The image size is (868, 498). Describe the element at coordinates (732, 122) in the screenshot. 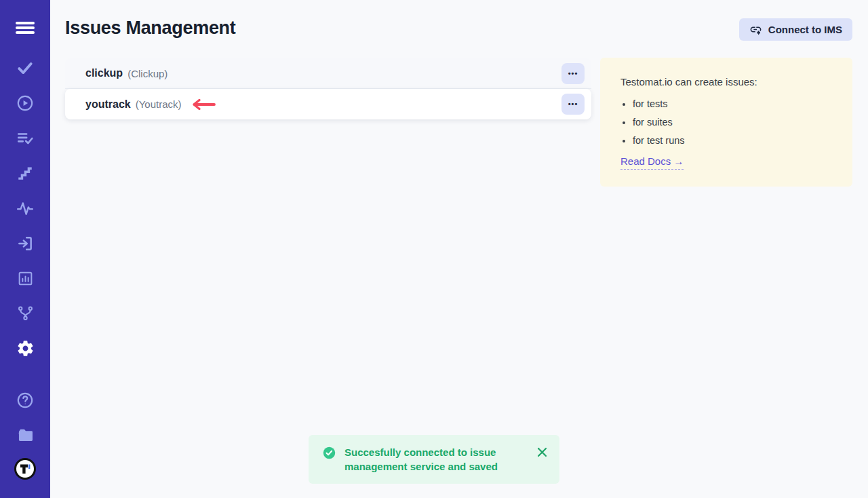

I see `info-panel-item: for suites` at that location.